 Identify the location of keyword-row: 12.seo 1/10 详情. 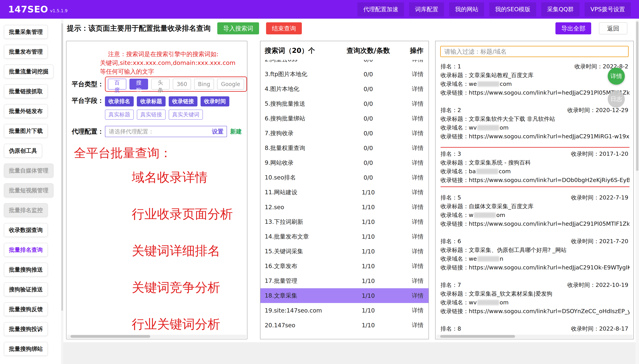
(344, 207).